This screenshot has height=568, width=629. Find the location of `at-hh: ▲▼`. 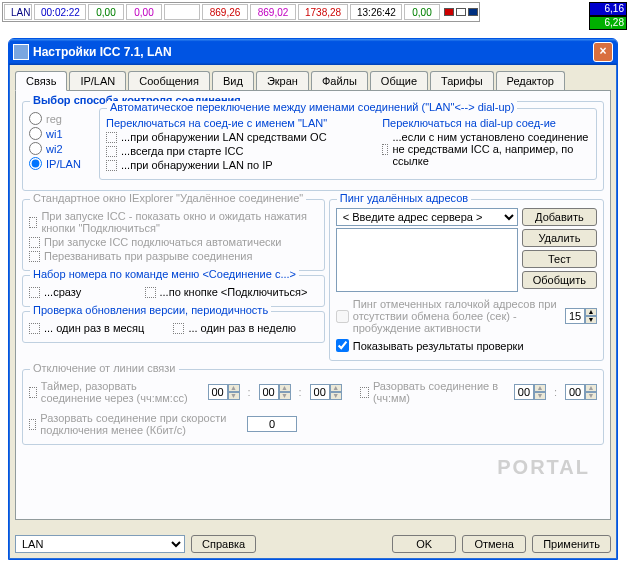

at-hh: ▲▼ is located at coordinates (530, 392).